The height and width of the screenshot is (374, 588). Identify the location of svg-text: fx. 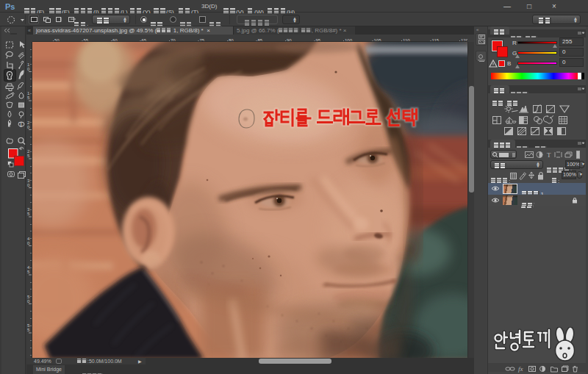
(520, 369).